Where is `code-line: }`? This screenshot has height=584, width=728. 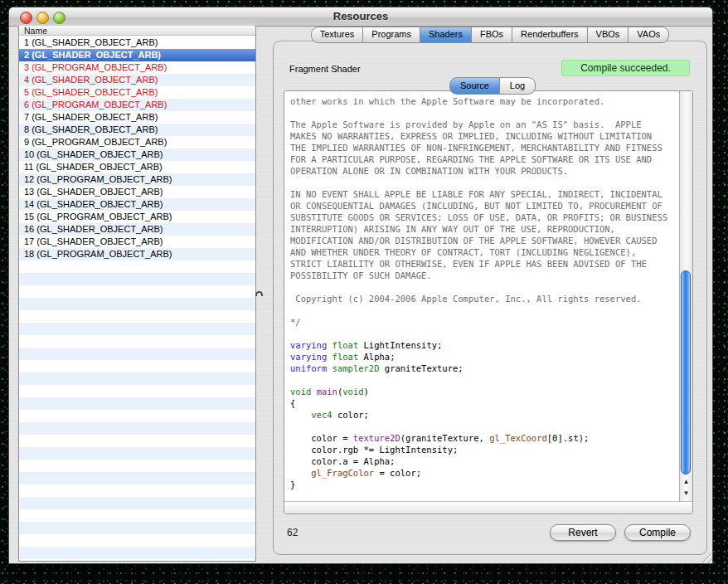
code-line: } is located at coordinates (484, 484).